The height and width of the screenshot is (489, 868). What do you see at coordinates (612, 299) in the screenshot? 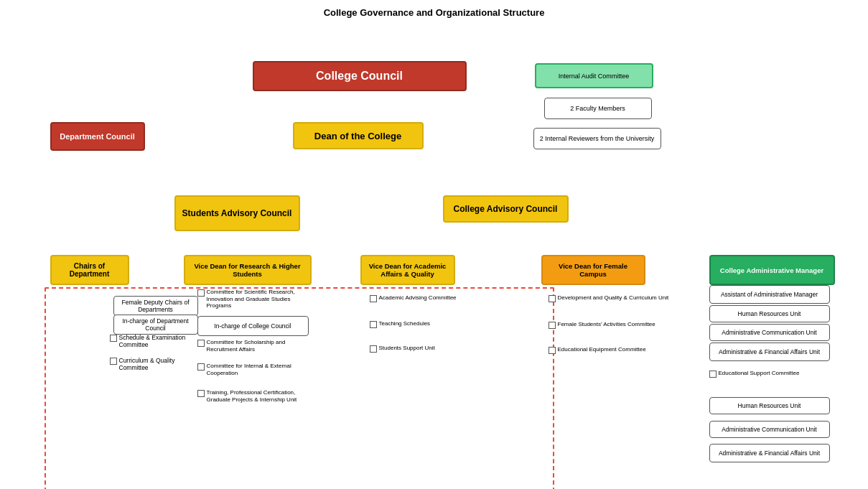
I see `dev-quality-item: Development and Quality & Curriculum Uni…` at bounding box center [612, 299].